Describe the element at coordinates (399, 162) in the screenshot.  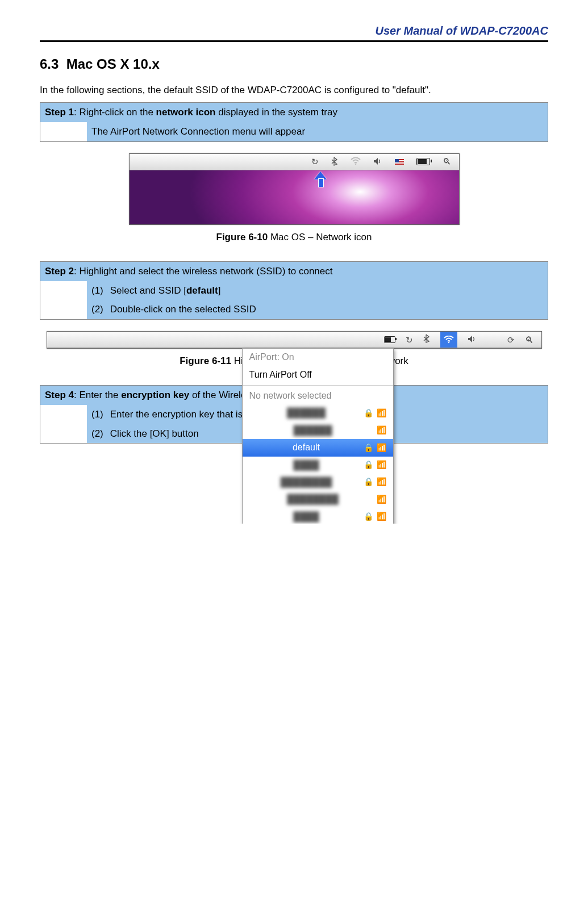
I see `input-flag-icon` at that location.